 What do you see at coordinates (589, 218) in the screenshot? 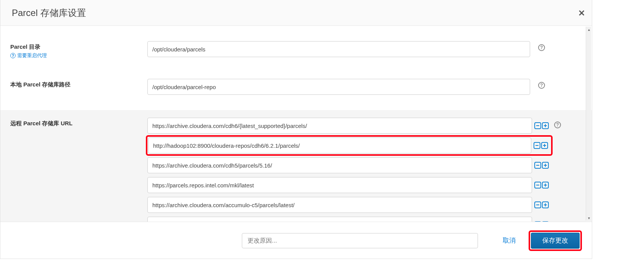
I see `scroll-down-icon: ▾` at bounding box center [589, 218].